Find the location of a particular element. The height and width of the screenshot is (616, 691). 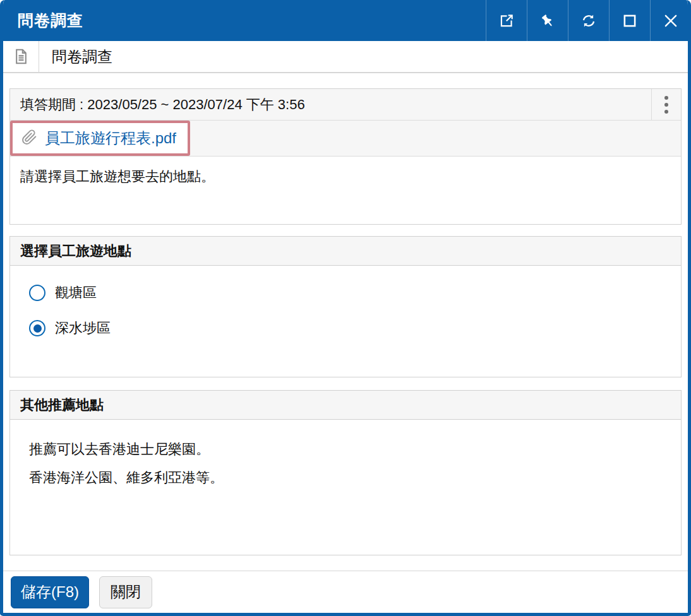

page-title: 問卷調查 is located at coordinates (82, 57).